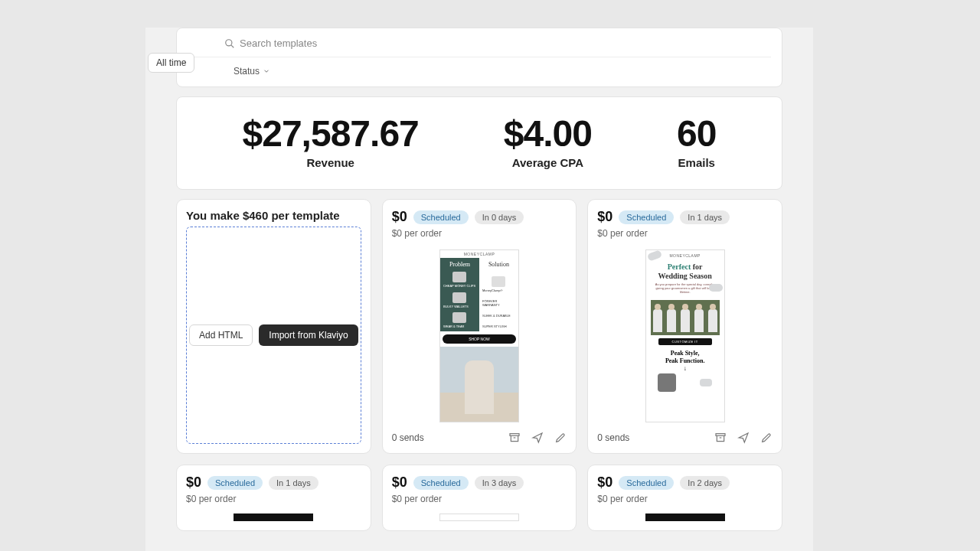  What do you see at coordinates (230, 44) in the screenshot?
I see `search-icon` at bounding box center [230, 44].